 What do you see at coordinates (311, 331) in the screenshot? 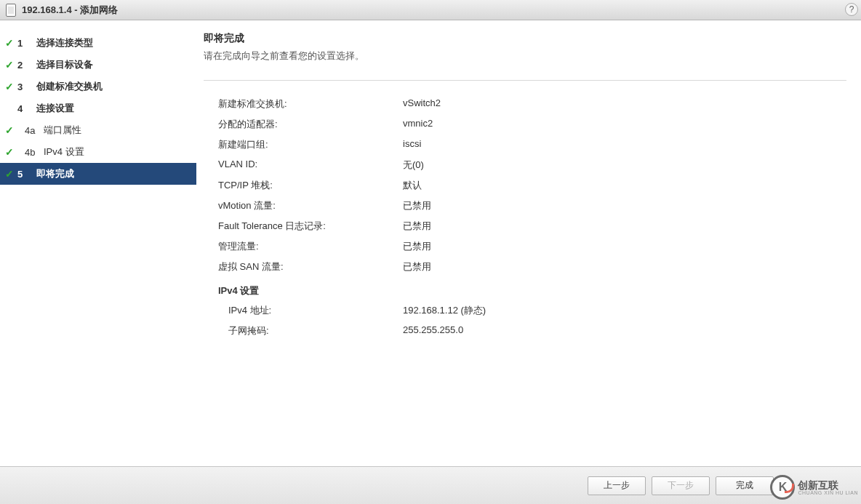
I see `summary-key: 子网掩码:` at bounding box center [311, 331].